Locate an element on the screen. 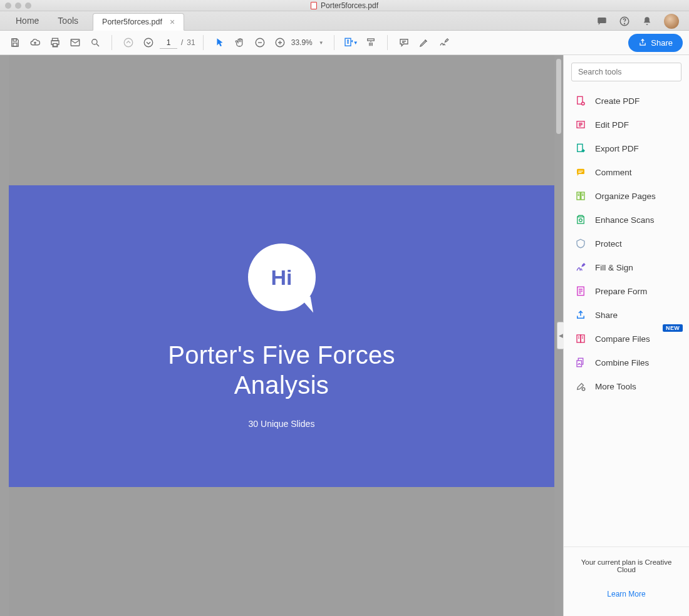 This screenshot has width=689, height=616. tool-share: Share is located at coordinates (626, 315).